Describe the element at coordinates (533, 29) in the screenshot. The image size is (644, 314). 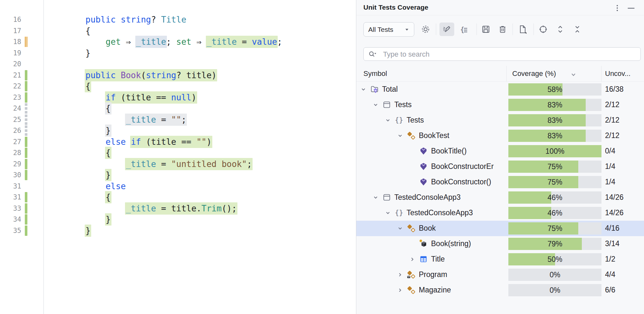
I see `toolbar-separator` at that location.